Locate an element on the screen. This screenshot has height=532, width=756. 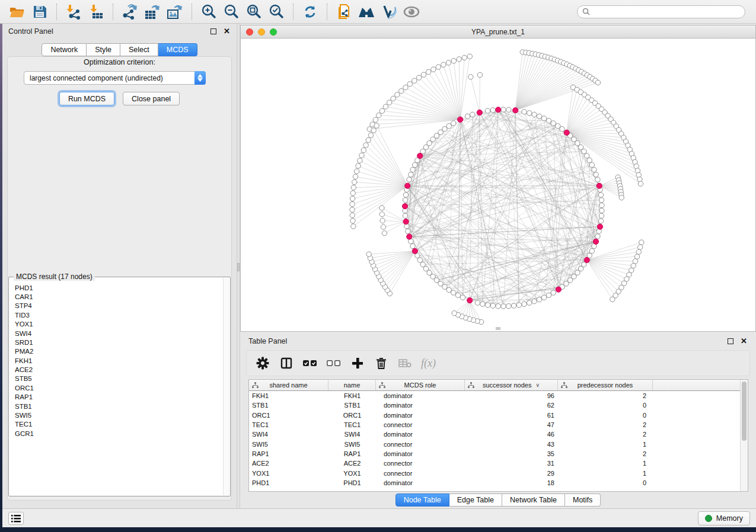
open-session-icon is located at coordinates (17, 12).